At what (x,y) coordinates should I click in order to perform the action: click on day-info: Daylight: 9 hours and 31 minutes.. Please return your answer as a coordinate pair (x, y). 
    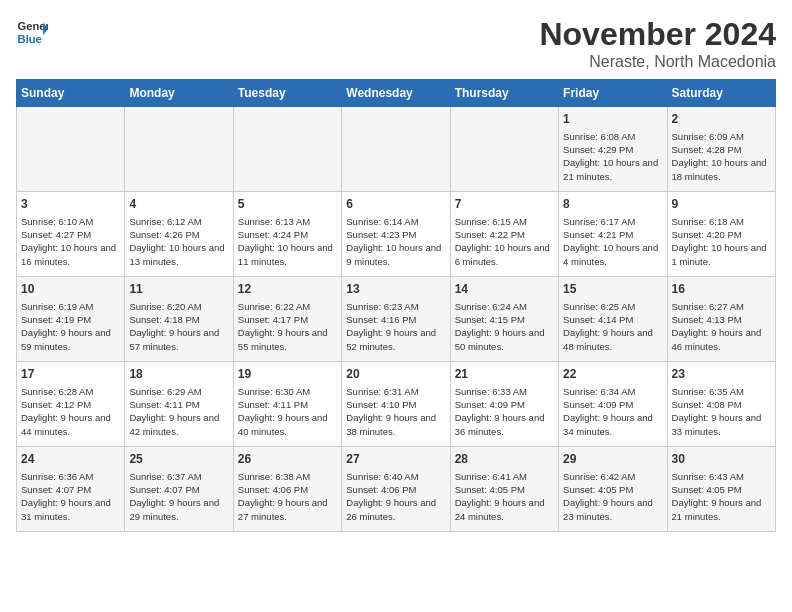
    Looking at the image, I should click on (70, 510).